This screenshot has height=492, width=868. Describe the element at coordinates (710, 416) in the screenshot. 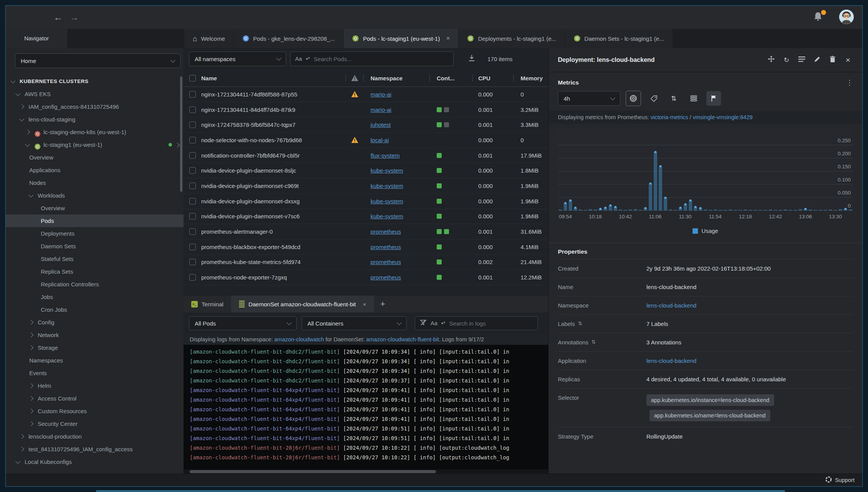

I see `selector-chip: app.kubernetes.io/name=lens-cloud-backen…` at that location.